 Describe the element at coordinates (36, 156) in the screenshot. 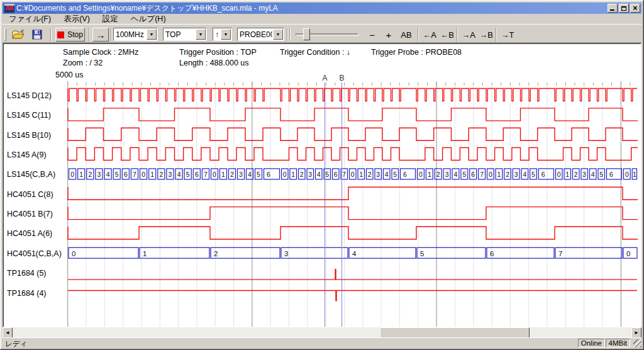

I see `channel-label: LS145 A(9)` at that location.